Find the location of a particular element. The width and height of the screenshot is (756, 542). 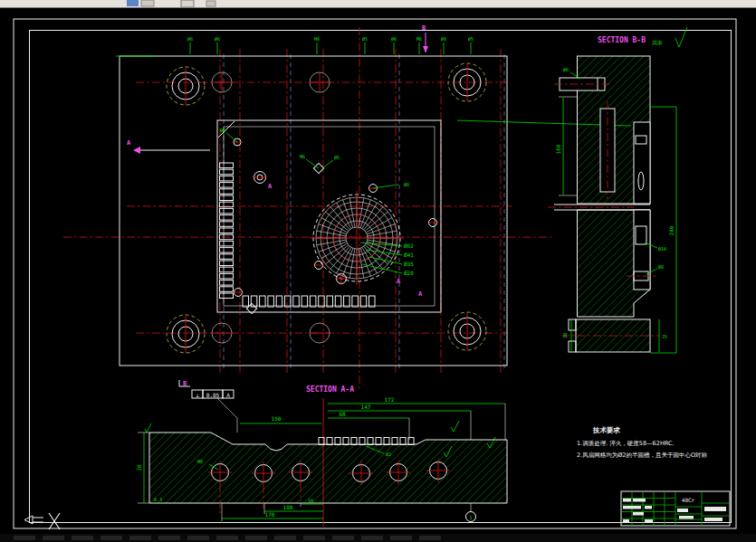

fan-diameter-label: Ø41 is located at coordinates (409, 255).